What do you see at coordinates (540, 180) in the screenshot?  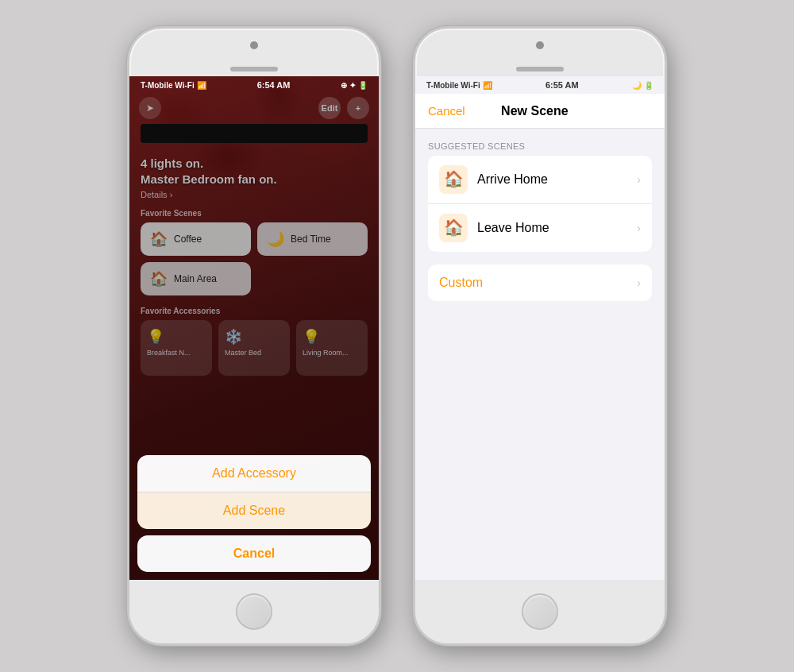 I see `arrive-home-row: 🏠 Arrive Home ›` at bounding box center [540, 180].